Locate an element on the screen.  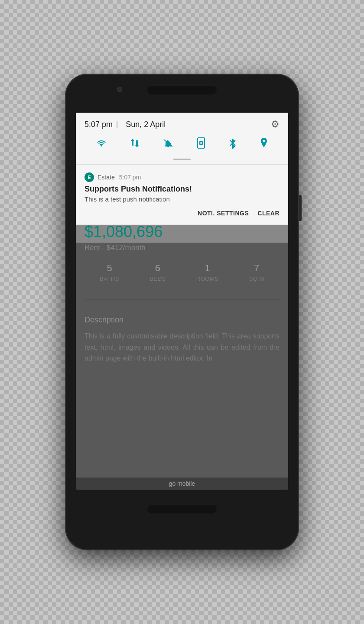
notification-body: This is a test push notification is located at coordinates (182, 199).